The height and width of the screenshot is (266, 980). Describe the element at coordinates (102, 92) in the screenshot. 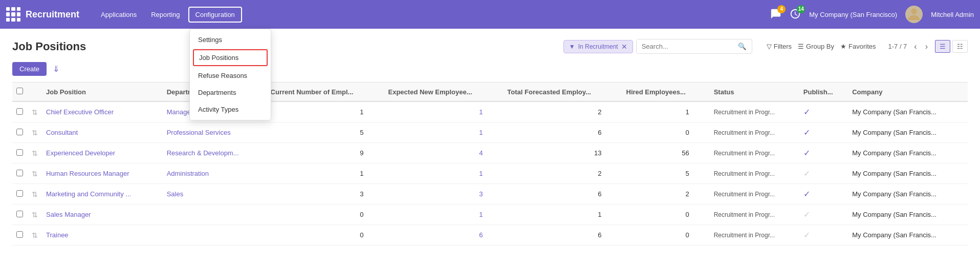

I see `col-job-position: Job Position` at that location.